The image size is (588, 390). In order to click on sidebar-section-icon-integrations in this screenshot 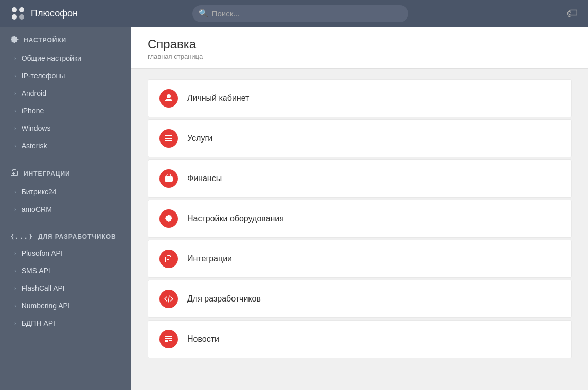, I will do `click(14, 174)`.